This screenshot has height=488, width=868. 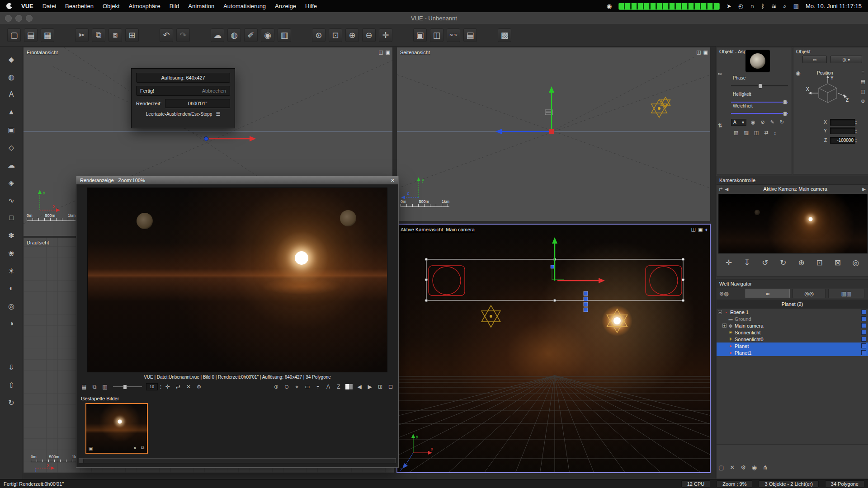 I want to click on menu-bild: Bild, so click(x=175, y=6).